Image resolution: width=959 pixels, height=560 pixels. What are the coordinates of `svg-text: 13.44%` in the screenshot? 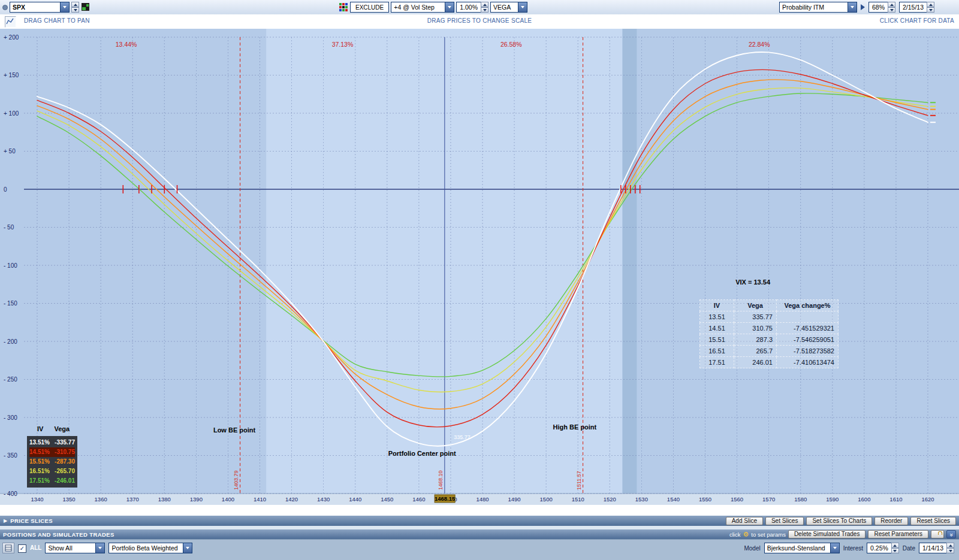 It's located at (126, 44).